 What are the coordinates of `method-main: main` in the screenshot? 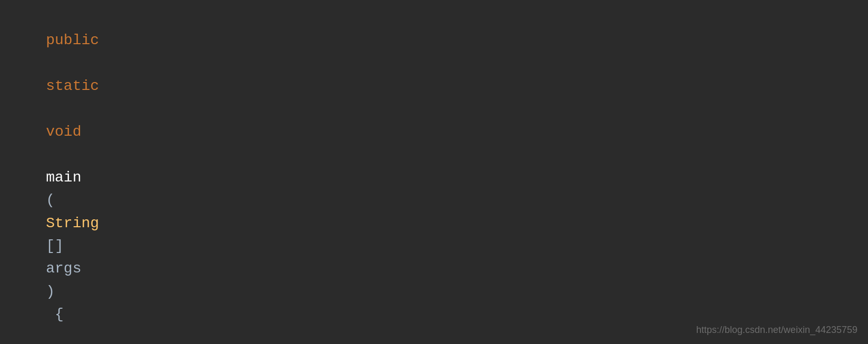 It's located at (63, 178).